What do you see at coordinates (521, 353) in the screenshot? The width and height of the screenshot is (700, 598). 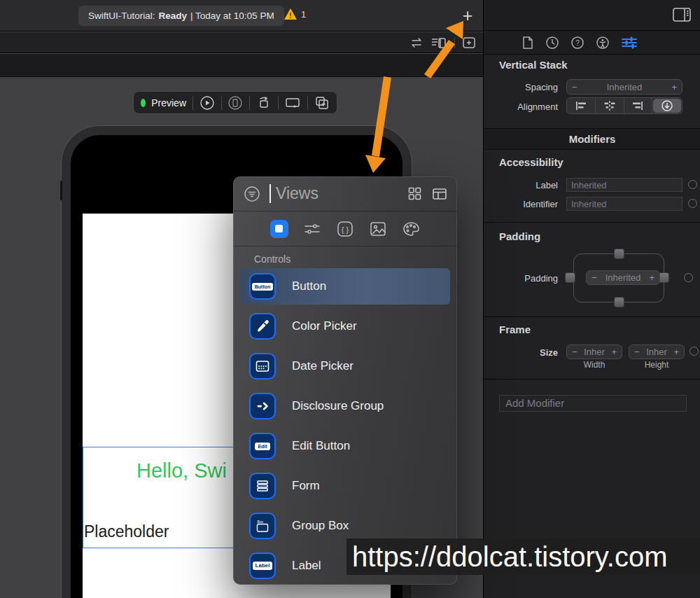 I see `size-label: Size` at bounding box center [521, 353].